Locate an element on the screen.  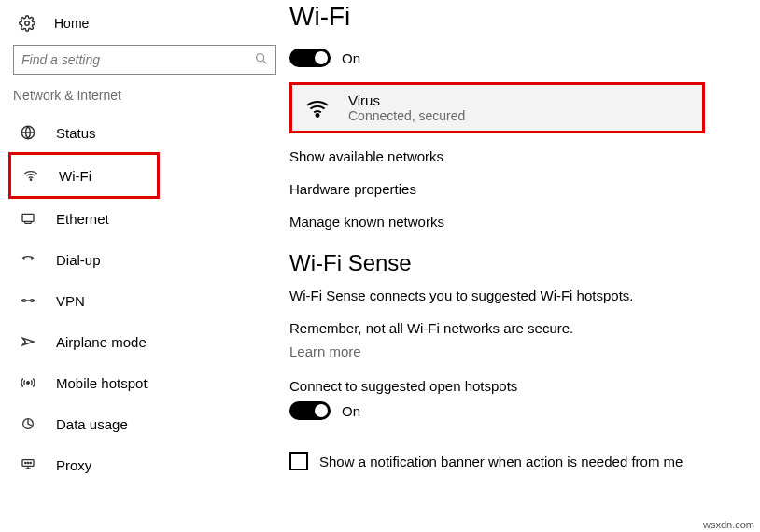
nav-label: VPN is located at coordinates (71, 301).